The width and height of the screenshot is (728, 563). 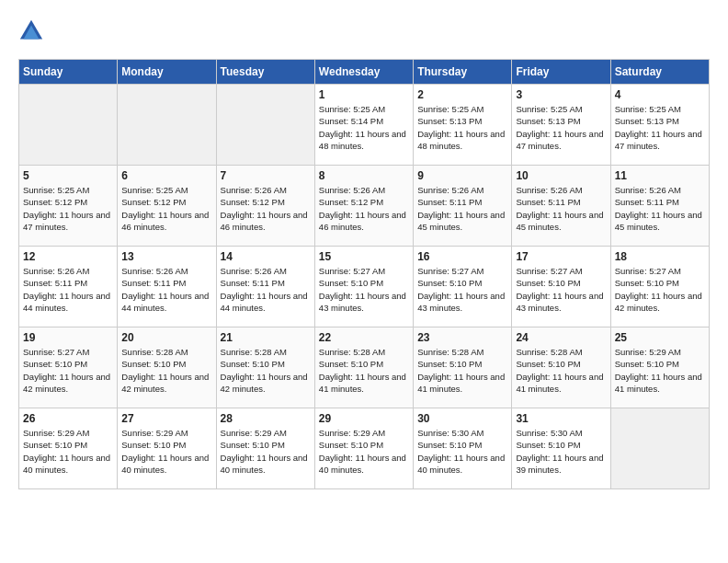 What do you see at coordinates (462, 419) in the screenshot?
I see `day-number: 30` at bounding box center [462, 419].